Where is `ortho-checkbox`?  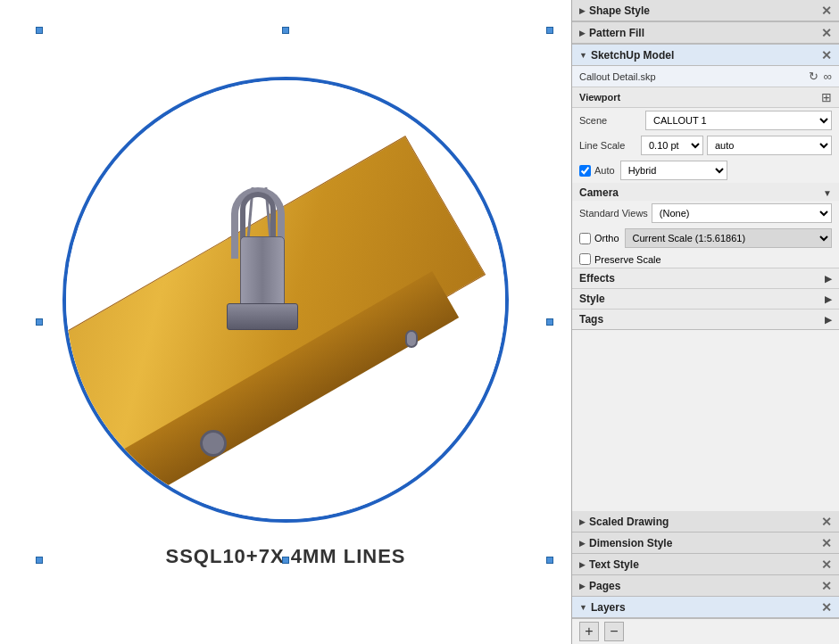
ortho-checkbox is located at coordinates (586, 239).